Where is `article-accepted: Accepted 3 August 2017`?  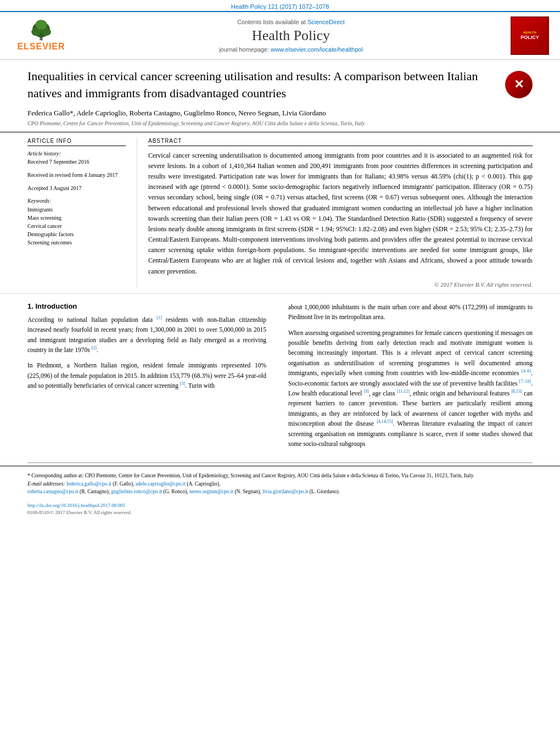 article-accepted: Accepted 3 August 2017 is located at coordinates (77, 188).